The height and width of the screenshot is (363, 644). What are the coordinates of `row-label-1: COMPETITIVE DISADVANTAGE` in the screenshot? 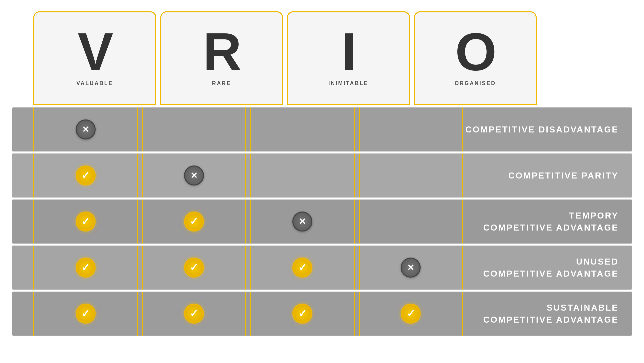 It's located at (542, 129).